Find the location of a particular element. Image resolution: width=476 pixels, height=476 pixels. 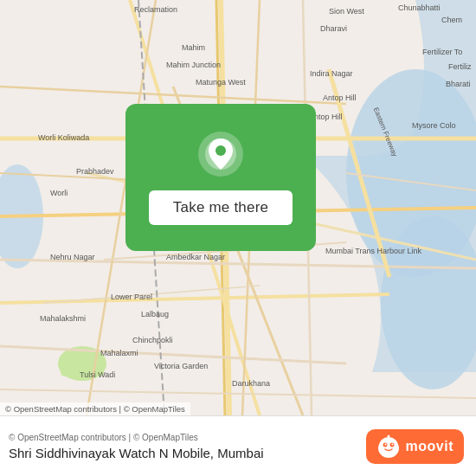

map-label-nehrunagar: Nehru Nagar is located at coordinates (73, 257).